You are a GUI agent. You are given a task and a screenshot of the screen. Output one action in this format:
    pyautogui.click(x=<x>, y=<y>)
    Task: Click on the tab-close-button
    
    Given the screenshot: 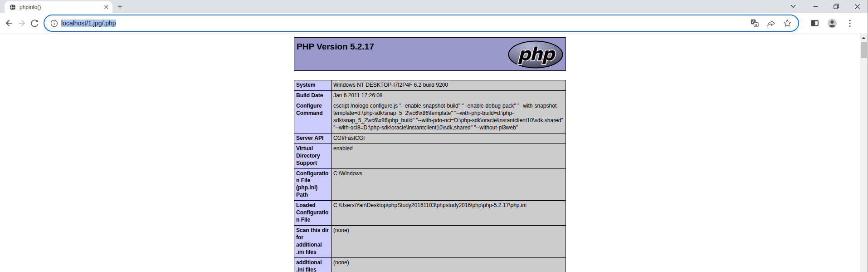 What is the action you would take?
    pyautogui.click(x=106, y=7)
    